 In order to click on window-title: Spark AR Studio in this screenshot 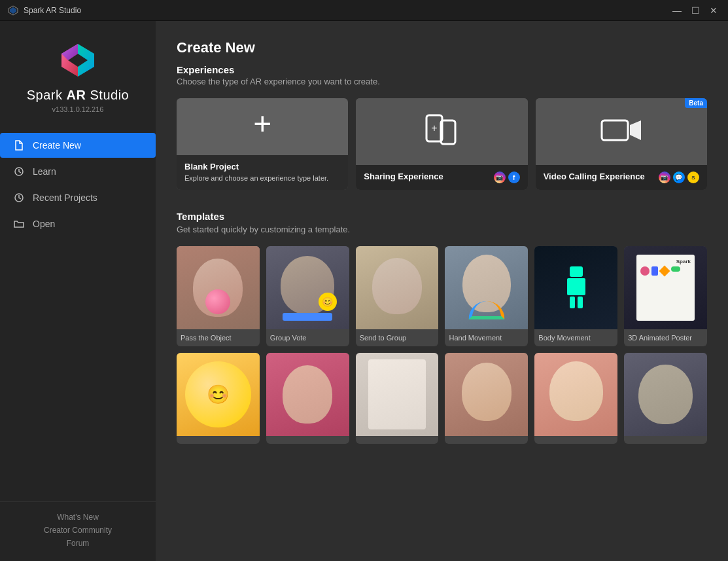, I will do `click(347, 10)`.